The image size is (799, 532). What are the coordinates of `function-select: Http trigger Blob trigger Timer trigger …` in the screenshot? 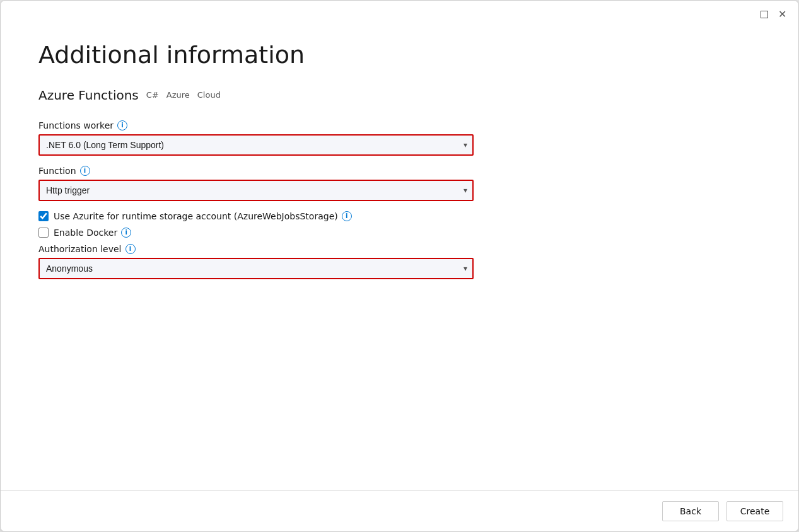 It's located at (256, 190).